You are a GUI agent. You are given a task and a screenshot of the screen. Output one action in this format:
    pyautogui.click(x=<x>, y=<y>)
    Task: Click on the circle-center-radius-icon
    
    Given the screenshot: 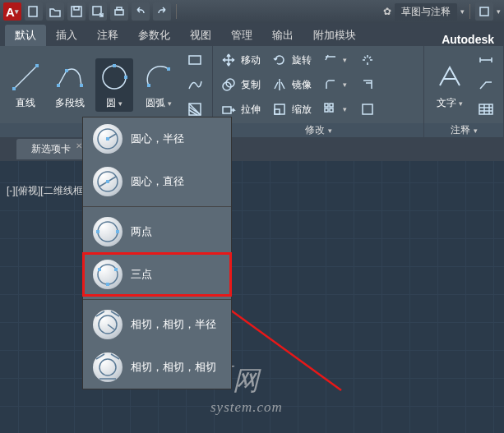 What is the action you would take?
    pyautogui.click(x=108, y=139)
    